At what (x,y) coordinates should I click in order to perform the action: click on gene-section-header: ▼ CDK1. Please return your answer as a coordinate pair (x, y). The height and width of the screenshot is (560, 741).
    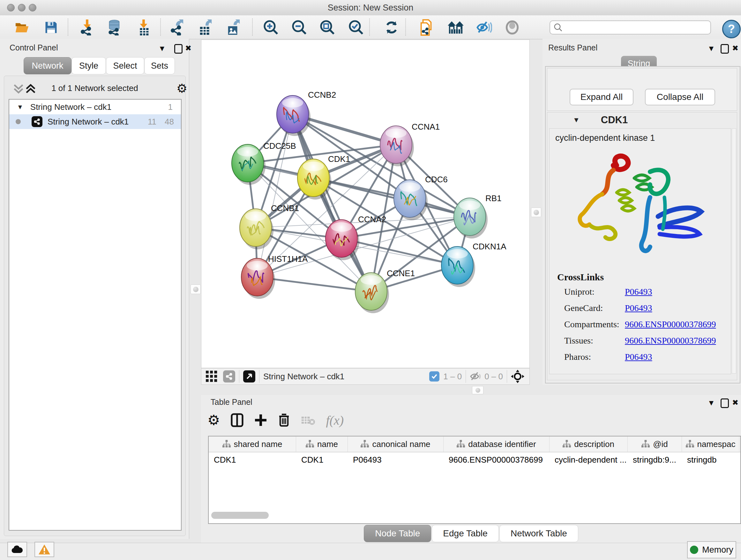
    Looking at the image, I should click on (642, 120).